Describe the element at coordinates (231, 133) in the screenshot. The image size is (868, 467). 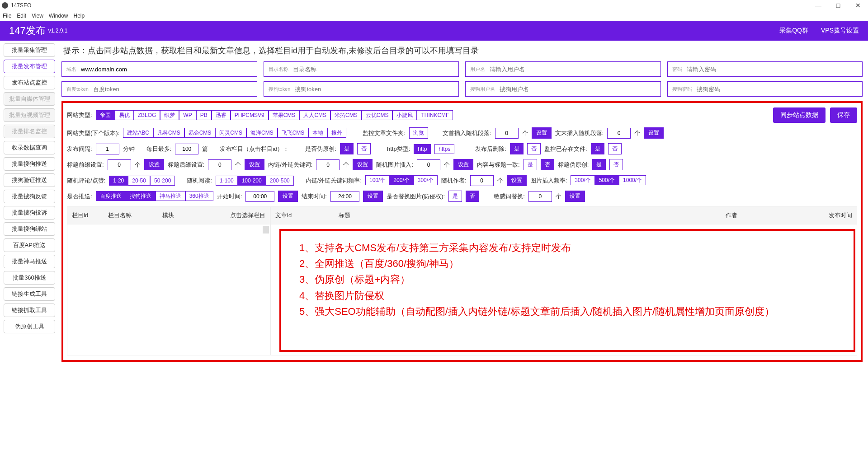
I see `site-types-next-opt-3: 闪灵CMS` at that location.